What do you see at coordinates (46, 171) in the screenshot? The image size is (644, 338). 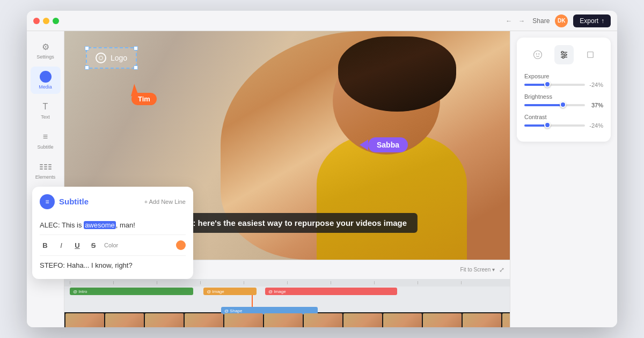 I see `sidebar-item-elements: Elements` at bounding box center [46, 171].